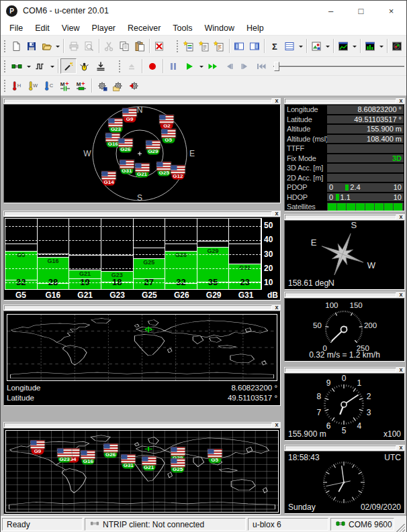 This screenshot has height=532, width=407. What do you see at coordinates (40, 66) in the screenshot?
I see `baud-wave-icon` at bounding box center [40, 66].